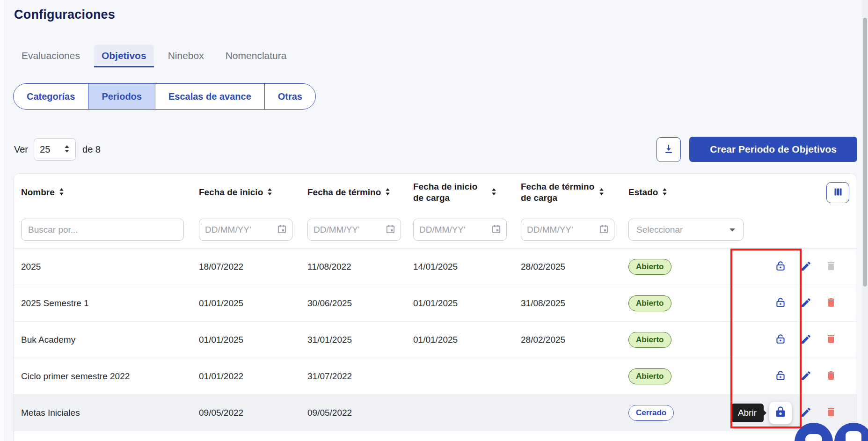  I want to click on cell-inicio-carga: 14/01/2025, so click(460, 267).